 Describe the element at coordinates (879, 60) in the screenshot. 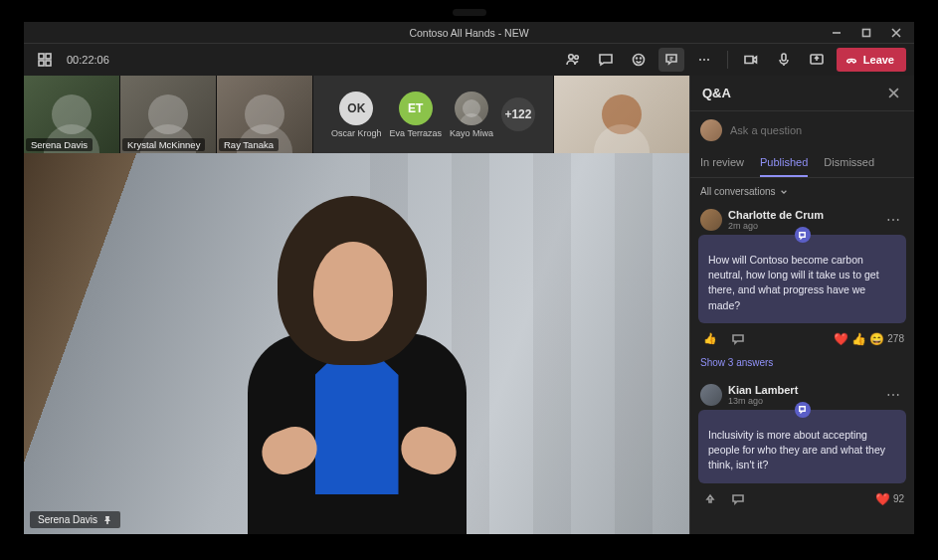

I see `leave-label: Leave` at that location.